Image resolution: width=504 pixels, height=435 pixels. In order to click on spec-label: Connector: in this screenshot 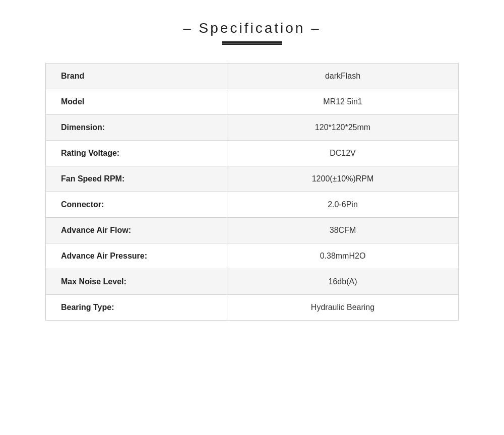, I will do `click(137, 205)`.